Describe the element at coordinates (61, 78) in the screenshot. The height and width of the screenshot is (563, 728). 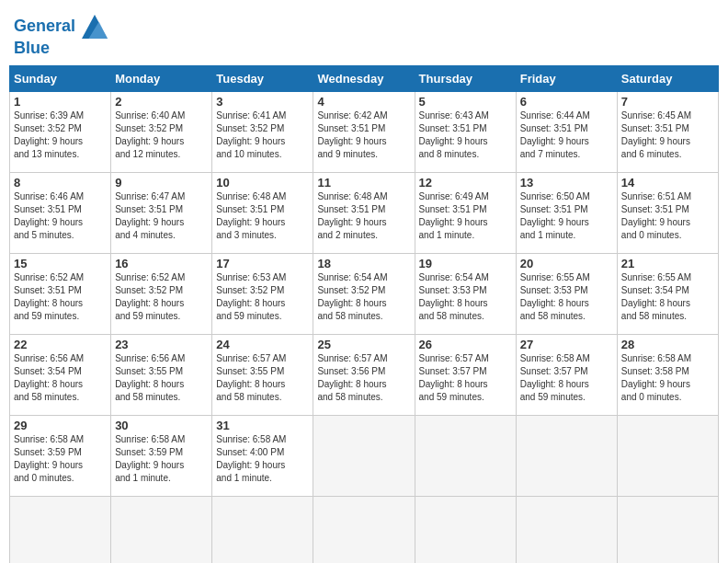
I see `weekday-header-sunday: Sunday` at that location.